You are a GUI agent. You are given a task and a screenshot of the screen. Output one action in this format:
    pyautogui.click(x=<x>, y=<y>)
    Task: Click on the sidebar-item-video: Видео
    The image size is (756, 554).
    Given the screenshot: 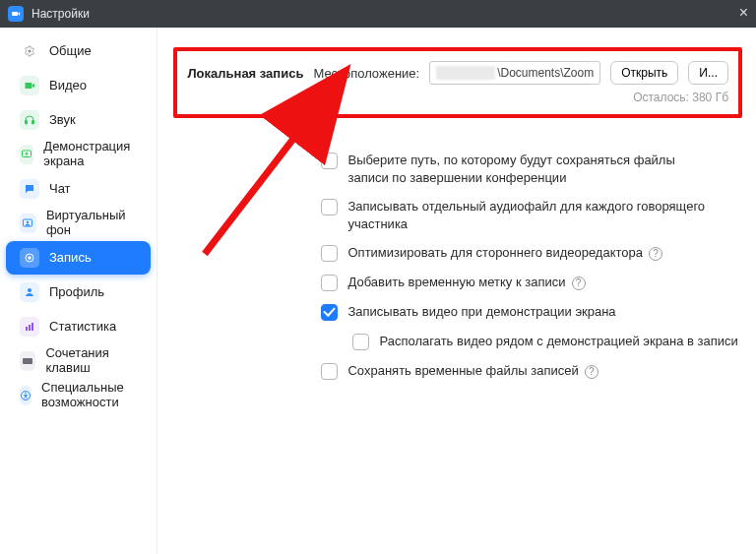 What is the action you would take?
    pyautogui.click(x=79, y=86)
    